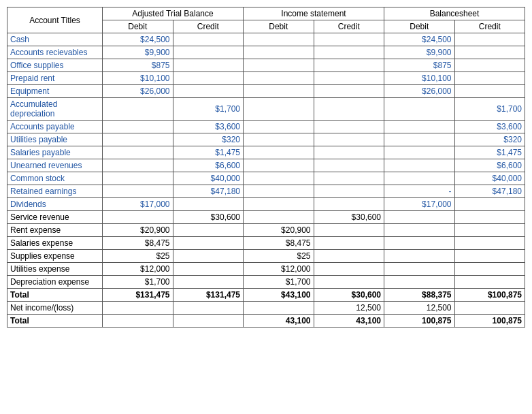  What do you see at coordinates (279, 296) in the screenshot?
I see `value-cell: $43,100` at bounding box center [279, 296].